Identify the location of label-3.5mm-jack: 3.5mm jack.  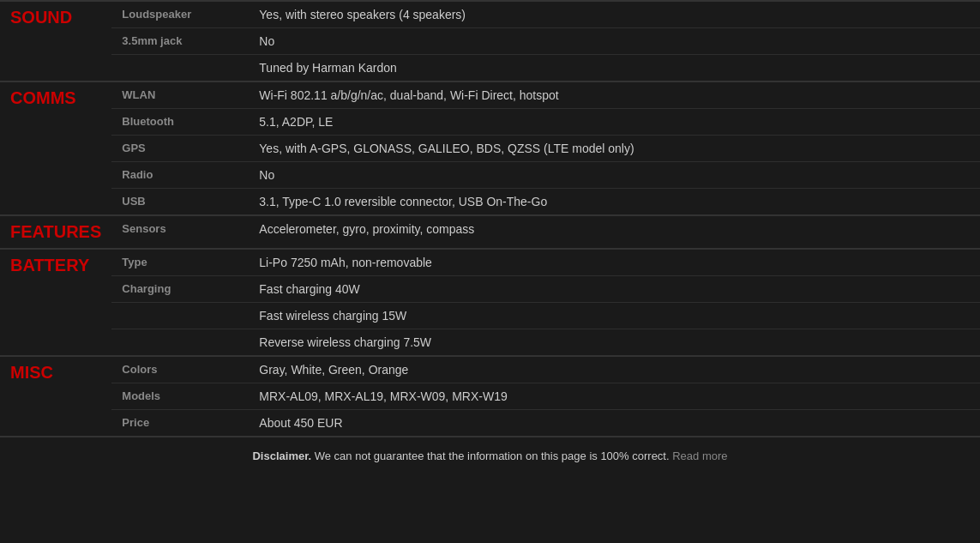
(180, 41).